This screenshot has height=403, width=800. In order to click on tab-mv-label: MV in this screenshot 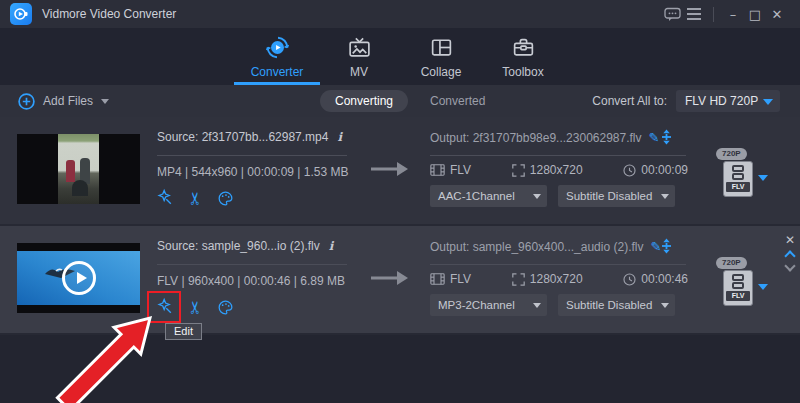, I will do `click(359, 72)`.